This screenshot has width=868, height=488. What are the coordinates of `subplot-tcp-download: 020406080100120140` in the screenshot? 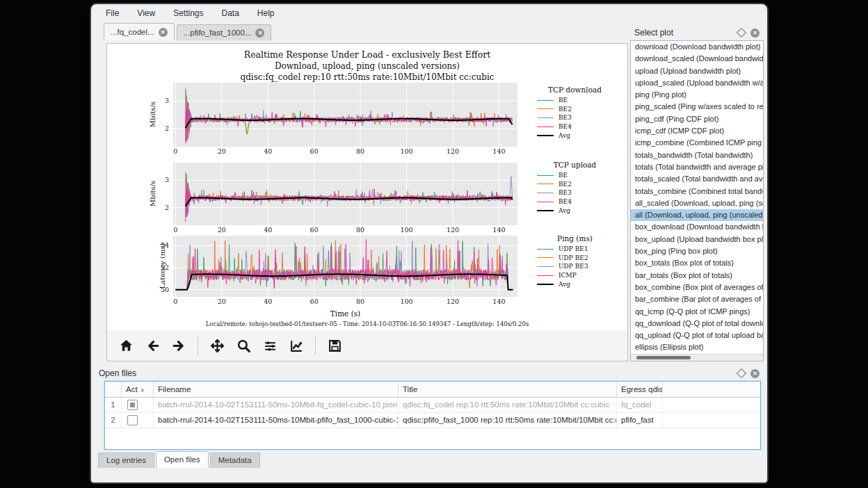 It's located at (345, 120).